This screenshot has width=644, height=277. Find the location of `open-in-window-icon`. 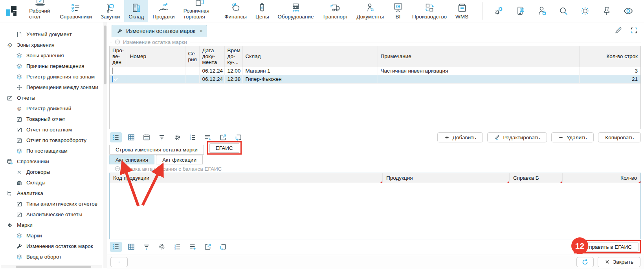

open-in-window-icon is located at coordinates (208, 247).